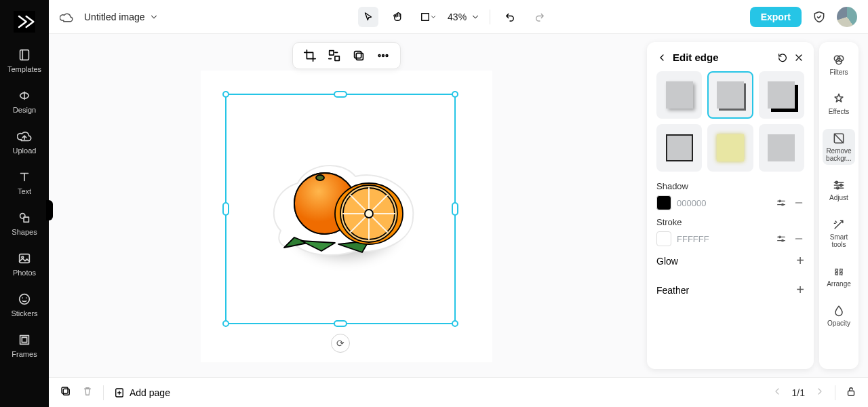 This screenshot has height=407, width=868. What do you see at coordinates (664, 239) in the screenshot?
I see `stroke-color-swatch` at bounding box center [664, 239].